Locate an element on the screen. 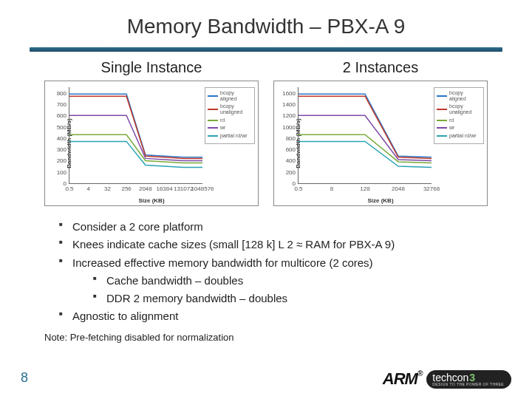 The image size is (532, 399). y-tick: 700 is located at coordinates (57, 103).